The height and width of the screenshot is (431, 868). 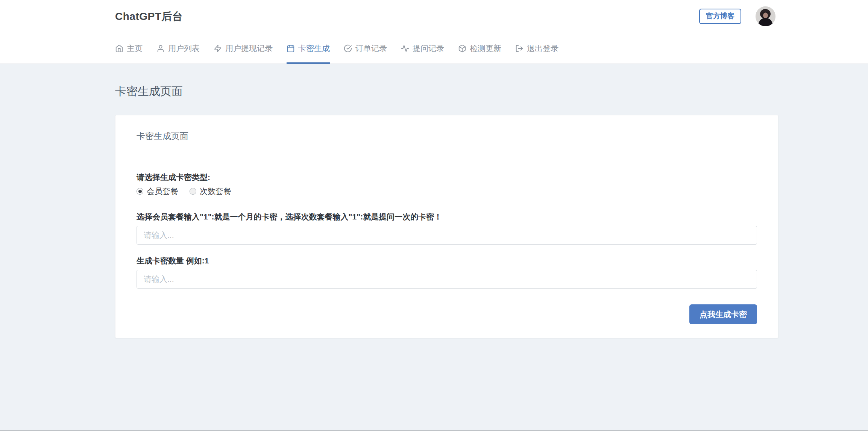 What do you see at coordinates (314, 48) in the screenshot?
I see `nav-item-label: 卡密生成` at bounding box center [314, 48].